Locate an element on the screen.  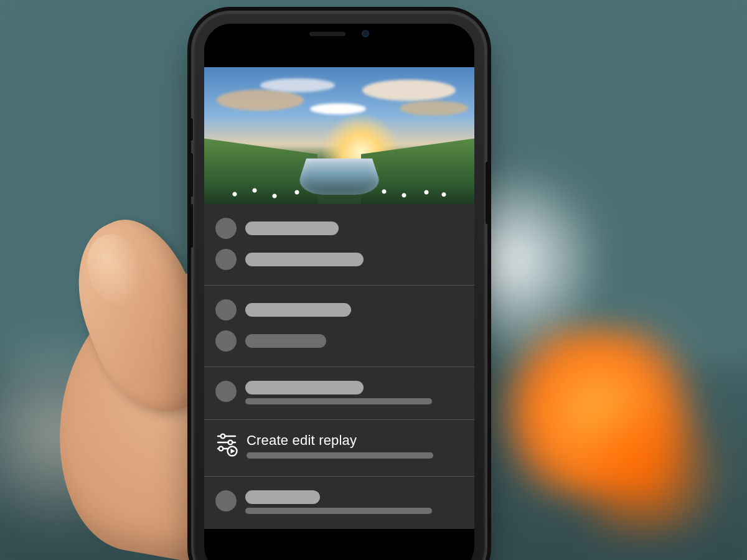
create-edit-replay-label: Create edit replay is located at coordinates (355, 441).